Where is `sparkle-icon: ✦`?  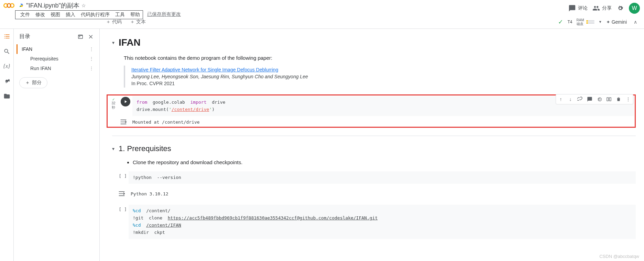
sparkle-icon: ✦ is located at coordinates (608, 22).